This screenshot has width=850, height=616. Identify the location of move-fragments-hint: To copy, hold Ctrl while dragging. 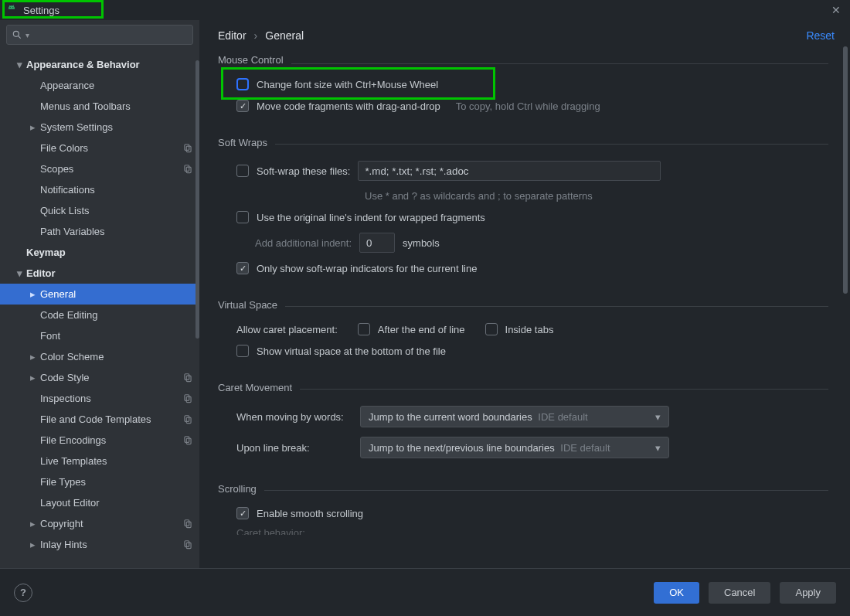
(529, 107).